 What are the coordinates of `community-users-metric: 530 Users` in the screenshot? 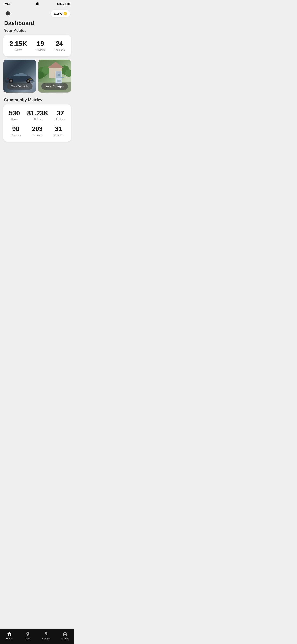 It's located at (14, 115).